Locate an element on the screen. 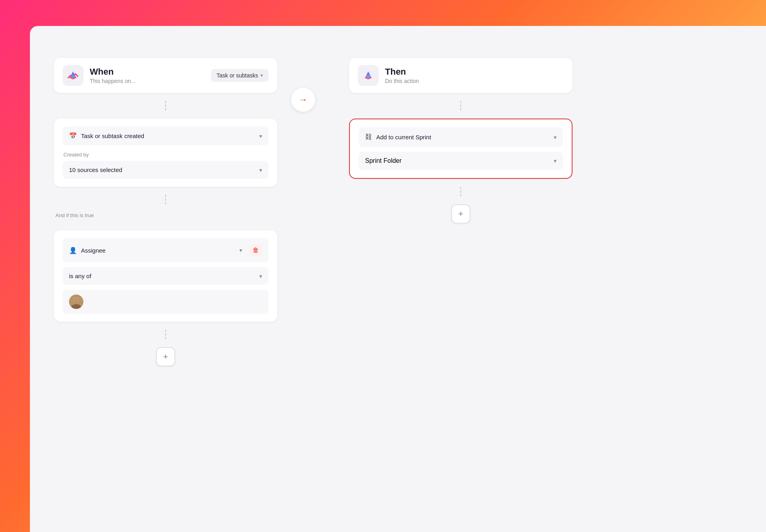 This screenshot has width=766, height=532. avatar-row is located at coordinates (166, 302).